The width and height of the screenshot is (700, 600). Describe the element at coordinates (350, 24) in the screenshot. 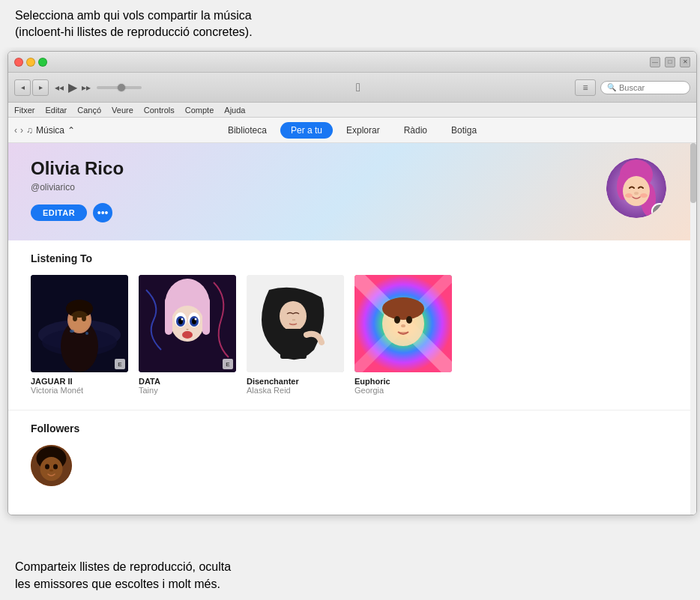

I see `instruction-top: Selecciona amb qui vols compartir la mús…` at that location.